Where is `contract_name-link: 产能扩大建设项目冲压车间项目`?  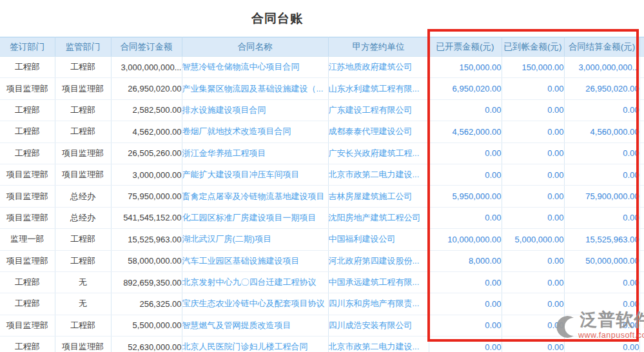 contract_name-link: 产能扩大建设项目冲压车间项目 is located at coordinates (241, 174).